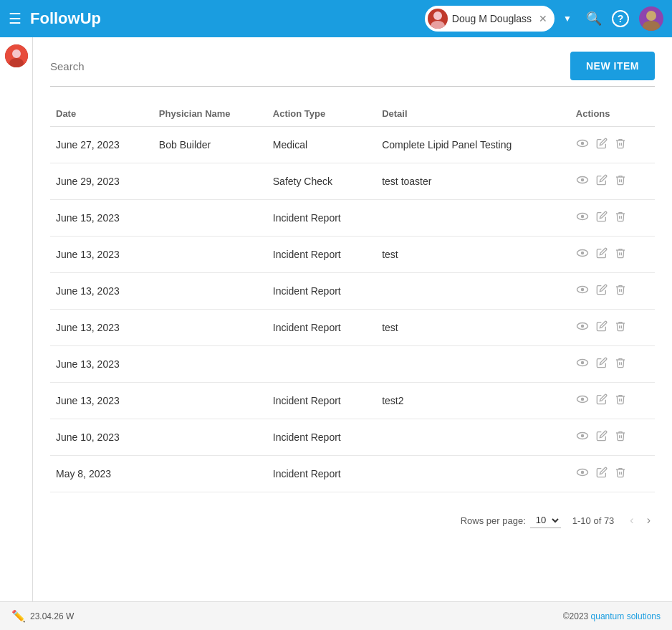 The image size is (672, 630). I want to click on prev-page-button: ‹, so click(632, 520).